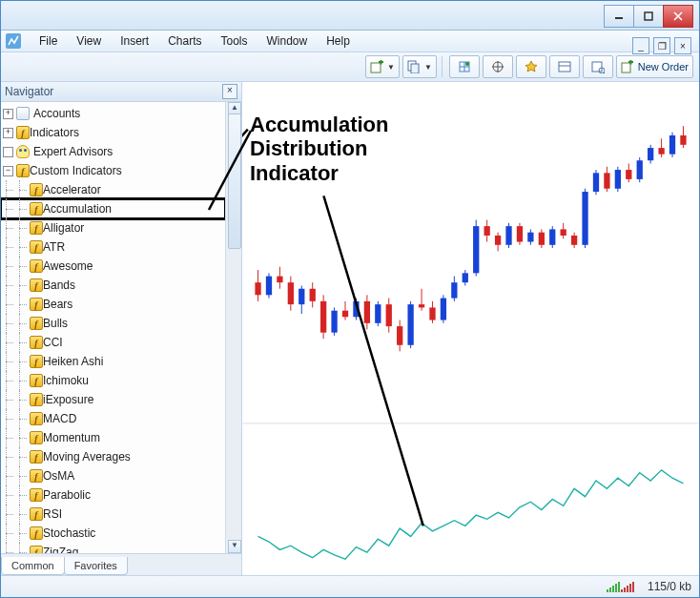 The image size is (700, 598). What do you see at coordinates (185, 41) in the screenshot?
I see `menu-charts: Charts` at bounding box center [185, 41].